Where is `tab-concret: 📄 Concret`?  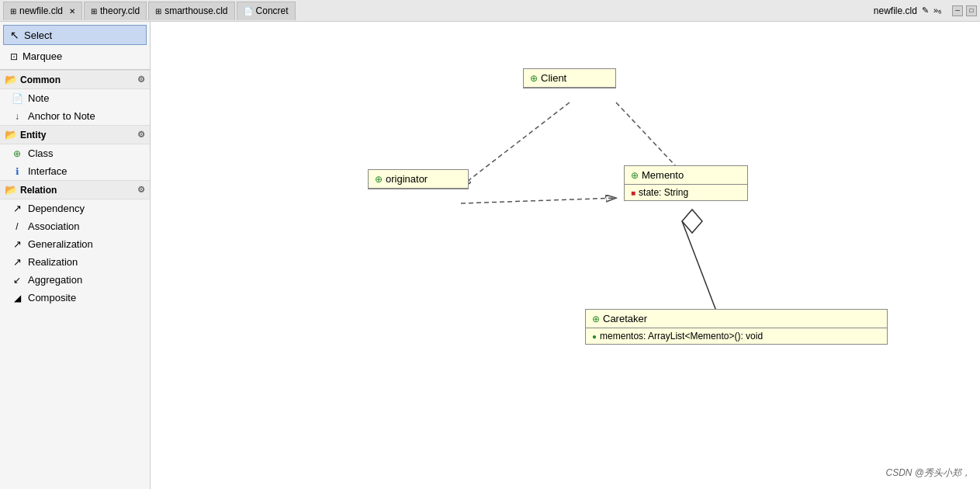 tab-concret: 📄 Concret is located at coordinates (266, 11).